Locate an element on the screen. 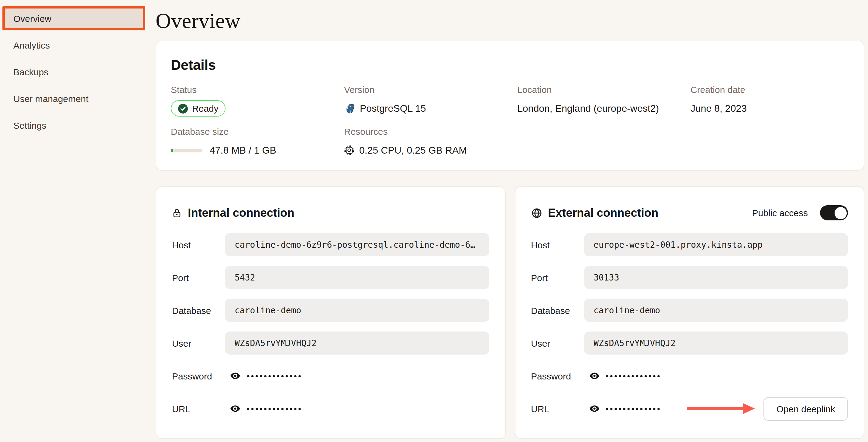 The height and width of the screenshot is (442, 868). details-heading: Details is located at coordinates (510, 65).